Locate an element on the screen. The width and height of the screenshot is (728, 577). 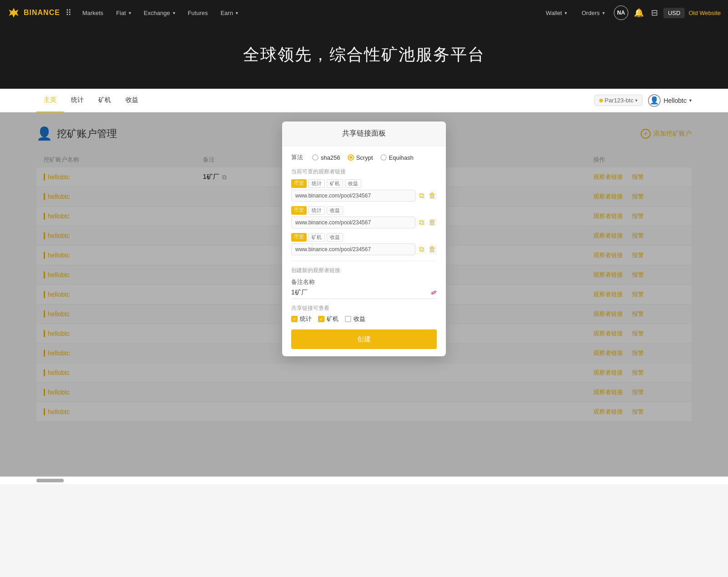
tag-miners-1: 矿机 is located at coordinates (335, 184).